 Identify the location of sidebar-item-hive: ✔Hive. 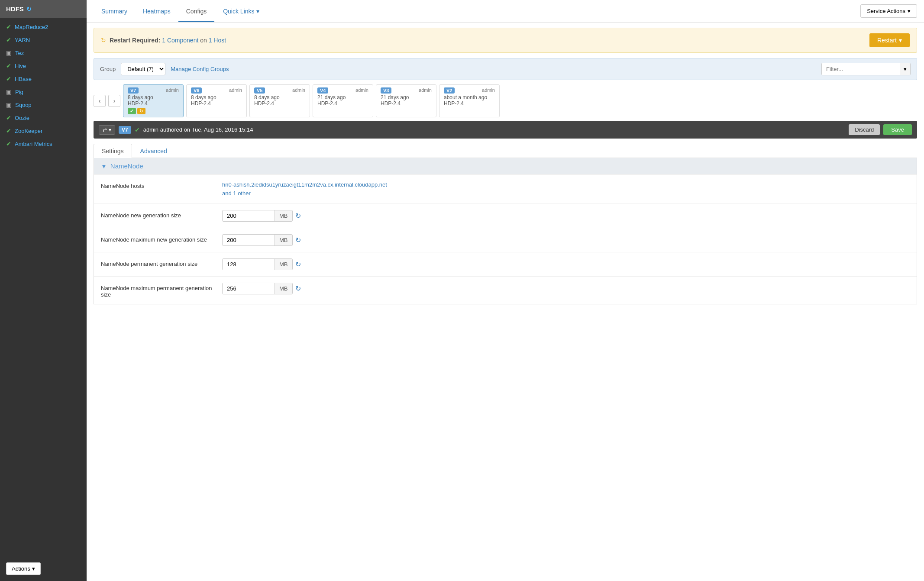
(43, 66).